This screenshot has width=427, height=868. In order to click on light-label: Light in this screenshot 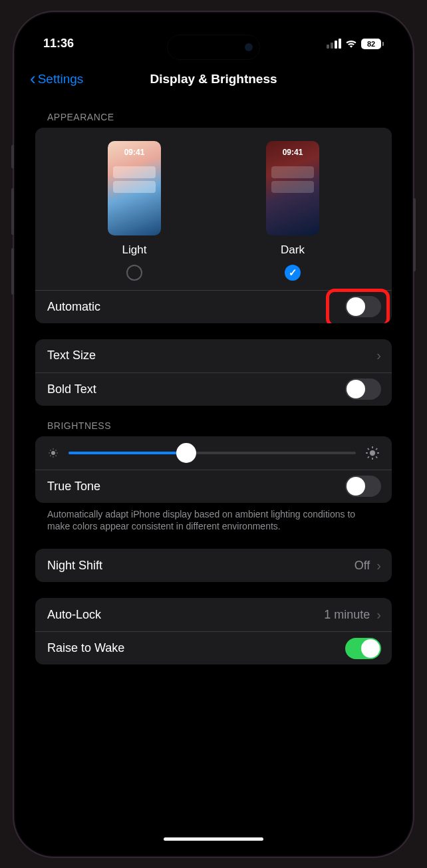, I will do `click(134, 250)`.